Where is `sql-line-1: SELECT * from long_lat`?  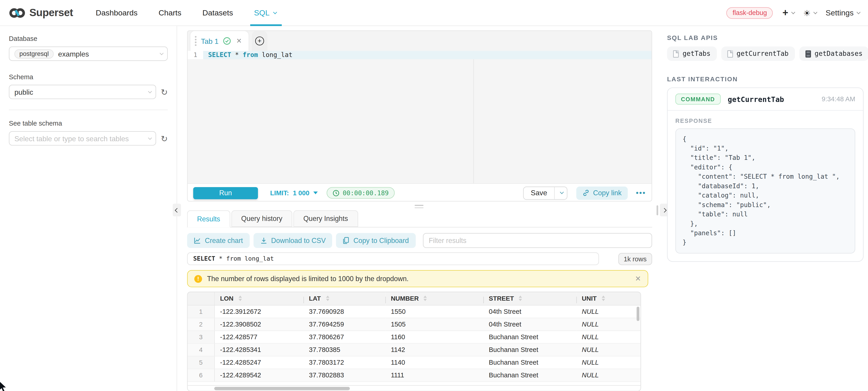 sql-line-1: SELECT * from long_lat is located at coordinates (427, 55).